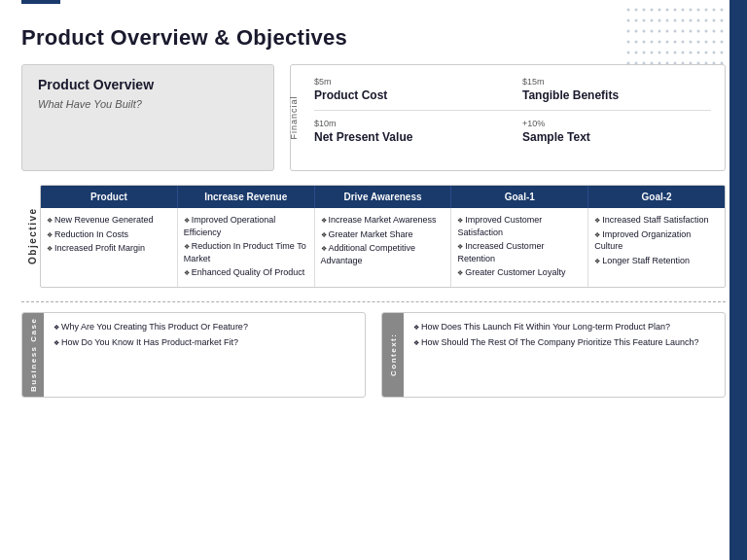 This screenshot has height=560, width=747. Describe the element at coordinates (151, 328) in the screenshot. I see `list-item: Why Are You Creating This Product Or Fea…` at that location.